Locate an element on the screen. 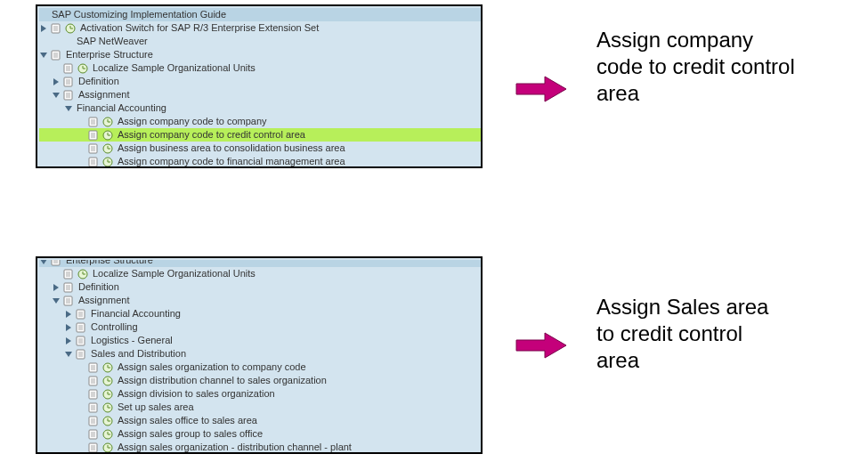 This screenshot has width=868, height=462. tree-row-label: Localize Sample Organizational Units is located at coordinates (173, 274).